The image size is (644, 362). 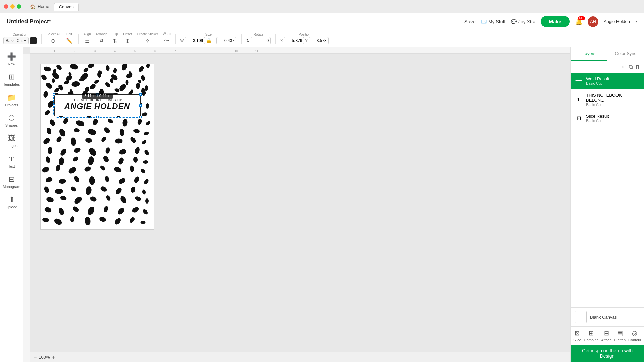 What do you see at coordinates (282, 41) in the screenshot?
I see `x-label: X` at bounding box center [282, 41].